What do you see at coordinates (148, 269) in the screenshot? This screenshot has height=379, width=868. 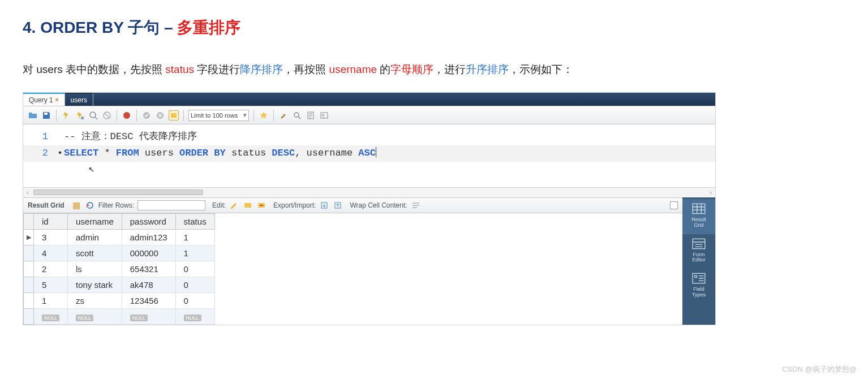 I see `cell: 654321` at bounding box center [148, 269].